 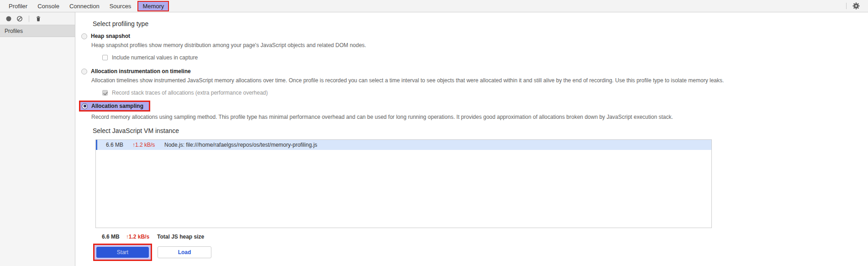 What do you see at coordinates (85, 106) in the screenshot?
I see `radio-icon-allocation-sampling` at bounding box center [85, 106].